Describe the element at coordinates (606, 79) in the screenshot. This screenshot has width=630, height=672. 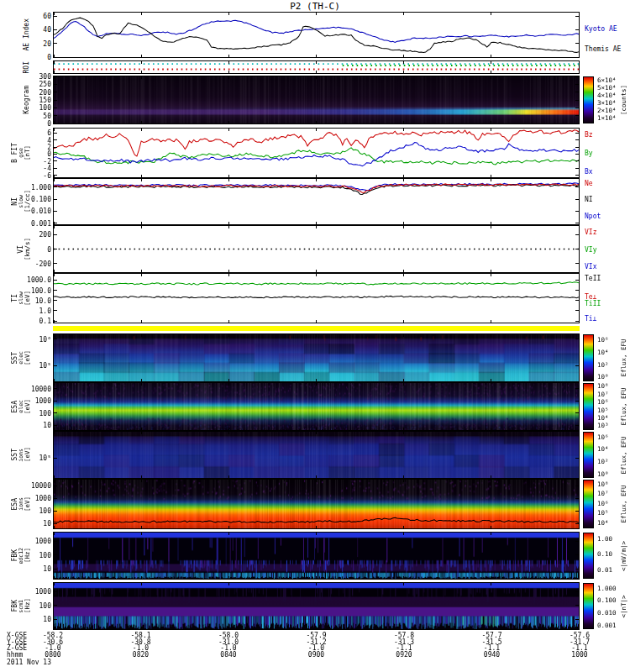
I see `colorbar-label: 6×10⁴` at that location.